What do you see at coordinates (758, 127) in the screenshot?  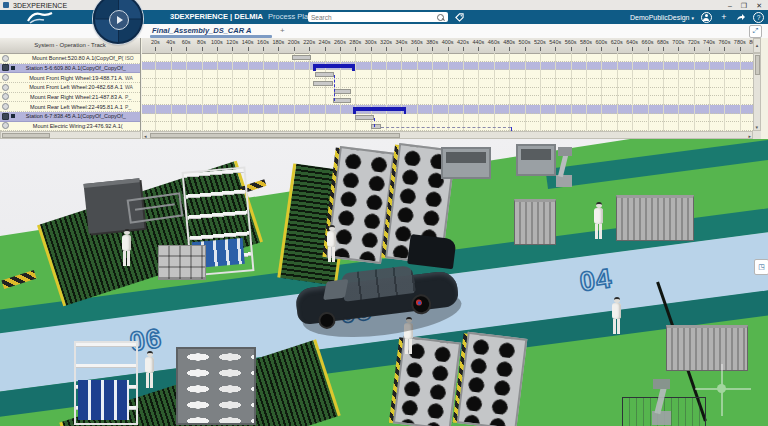 I see `scroll-down-arrow: ▾` at bounding box center [758, 127].